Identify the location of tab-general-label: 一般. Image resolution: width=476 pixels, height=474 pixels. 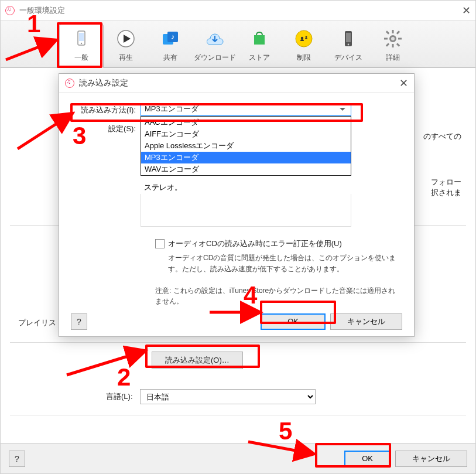
(81, 57).